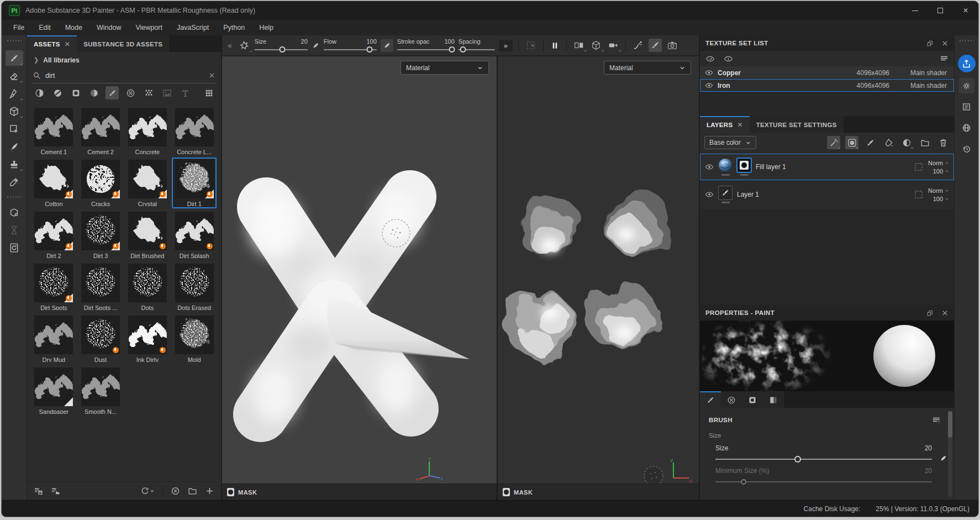 This screenshot has width=980, height=520. What do you see at coordinates (797, 124) in the screenshot?
I see `tab-texture-set-settings: TEXTURE SET SETTINGS` at bounding box center [797, 124].